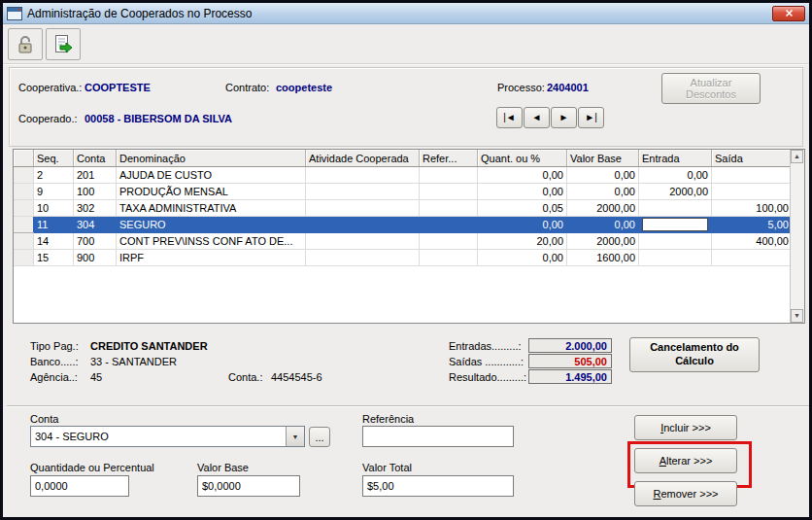 Image resolution: width=812 pixels, height=520 pixels. What do you see at coordinates (523, 241) in the screenshot?
I see `grid-cell: 20,00` at bounding box center [523, 241].